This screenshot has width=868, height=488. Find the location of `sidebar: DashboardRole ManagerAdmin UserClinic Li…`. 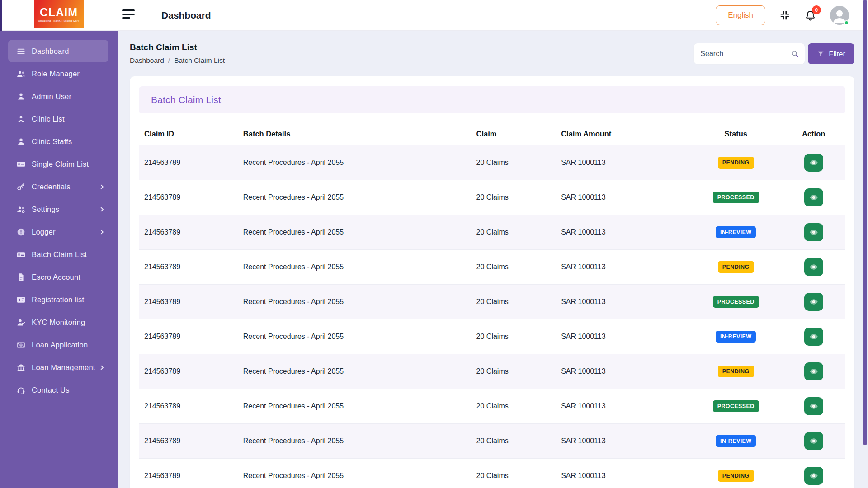

sidebar: DashboardRole ManagerAdmin UserClinic Li… is located at coordinates (59, 259).